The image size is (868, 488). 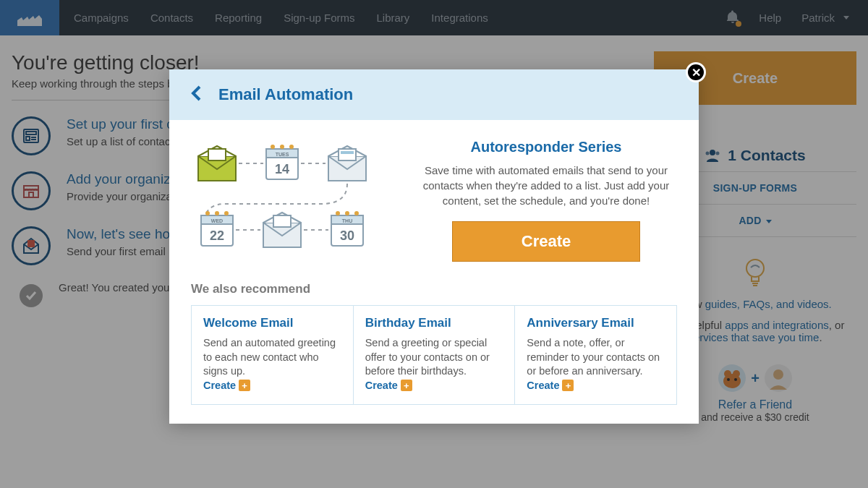 I want to click on automation-illustration: TUES 14 WED, so click(x=296, y=204).